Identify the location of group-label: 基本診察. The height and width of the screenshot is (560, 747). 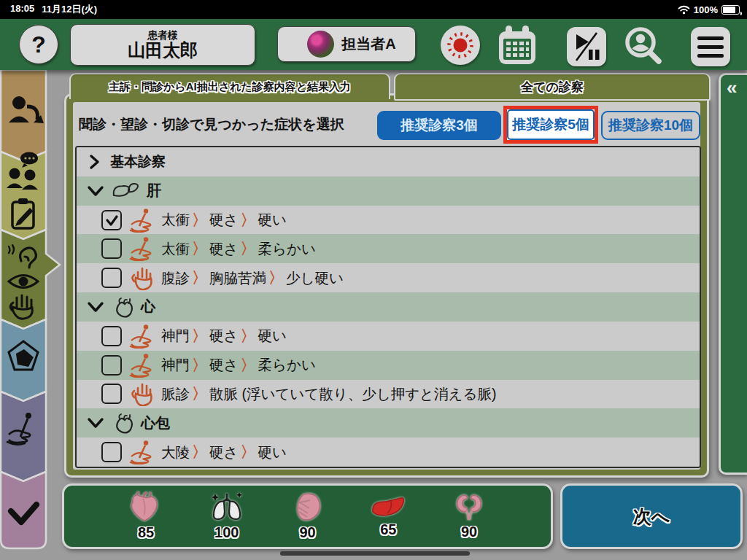
(138, 162).